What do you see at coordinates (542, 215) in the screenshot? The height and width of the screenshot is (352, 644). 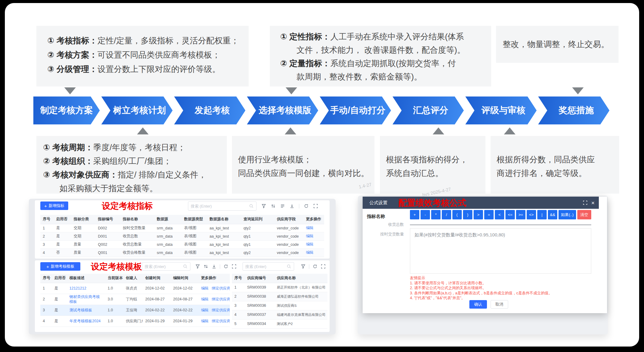 I see `operator-button: |` at bounding box center [542, 215].